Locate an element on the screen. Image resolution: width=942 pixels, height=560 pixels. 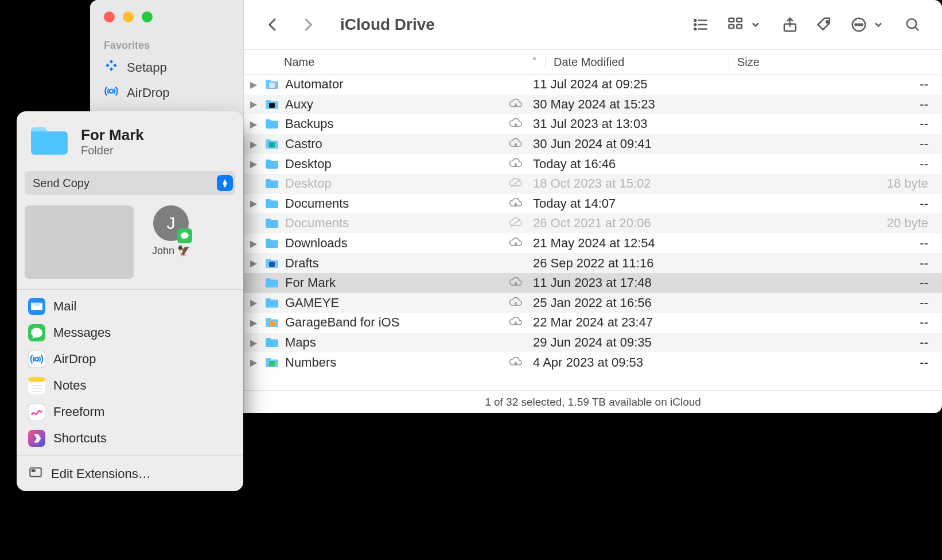
list-row: ▶DesktopToday at 16:46-- is located at coordinates (593, 164).